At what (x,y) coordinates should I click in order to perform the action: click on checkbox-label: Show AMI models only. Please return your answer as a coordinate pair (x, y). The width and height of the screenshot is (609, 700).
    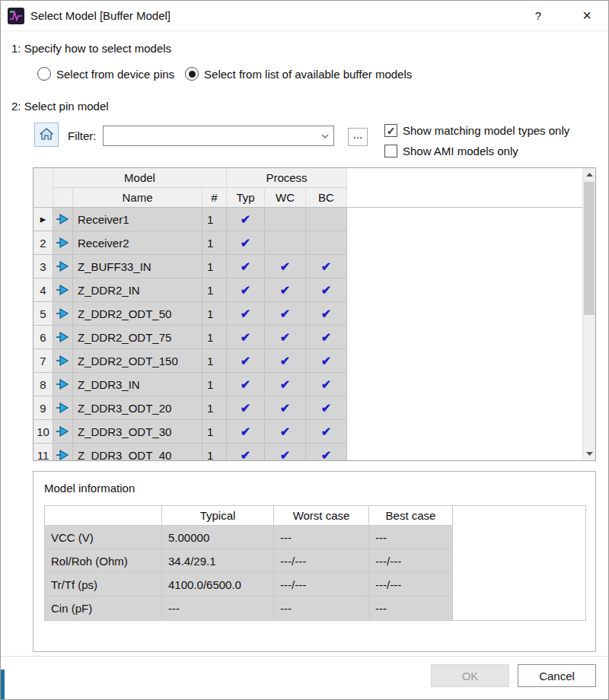
    Looking at the image, I should click on (461, 151).